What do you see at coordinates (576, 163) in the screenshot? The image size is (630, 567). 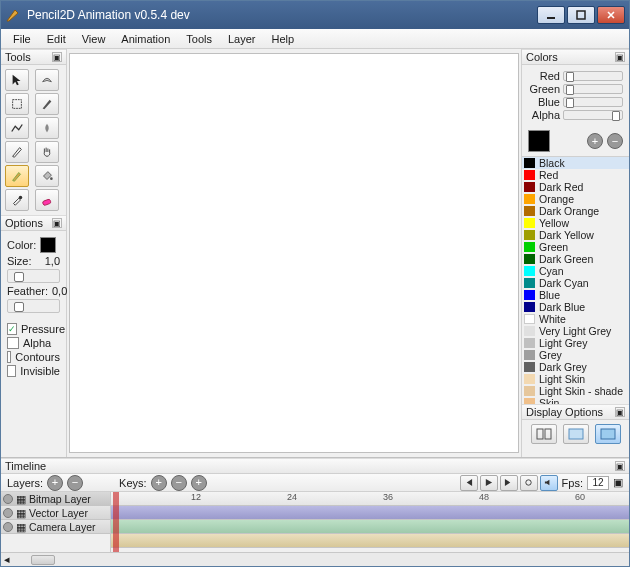 I see `color-list-item: Black` at bounding box center [576, 163].